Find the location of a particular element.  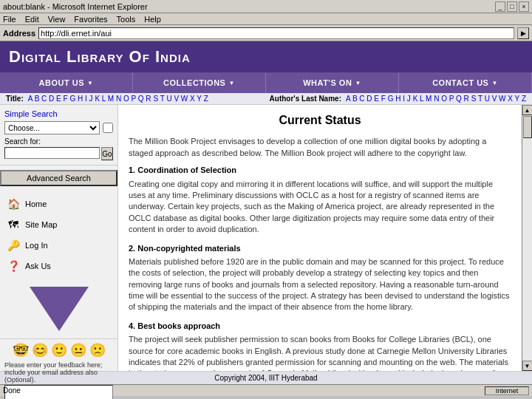

section-heading-0: 1. Coordination of Selection is located at coordinates (320, 170).